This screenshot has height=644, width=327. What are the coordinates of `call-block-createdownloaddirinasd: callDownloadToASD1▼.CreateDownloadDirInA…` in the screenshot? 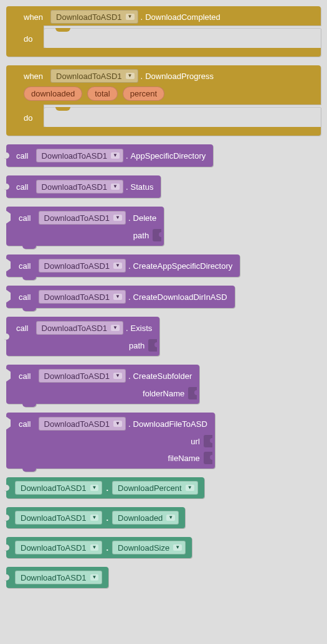 It's located at (121, 297).